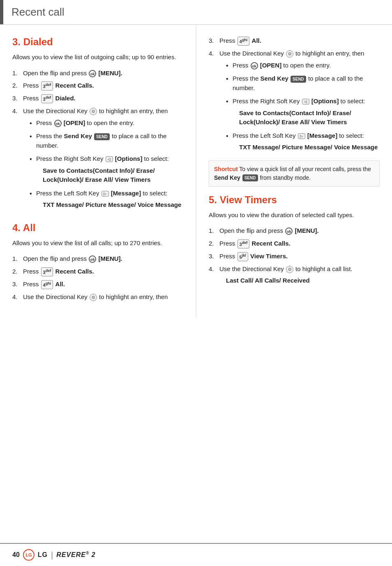 The height and width of the screenshot is (566, 392). What do you see at coordinates (294, 41) in the screenshot?
I see `right-step-3: 3. Press 4ghi All.` at bounding box center [294, 41].